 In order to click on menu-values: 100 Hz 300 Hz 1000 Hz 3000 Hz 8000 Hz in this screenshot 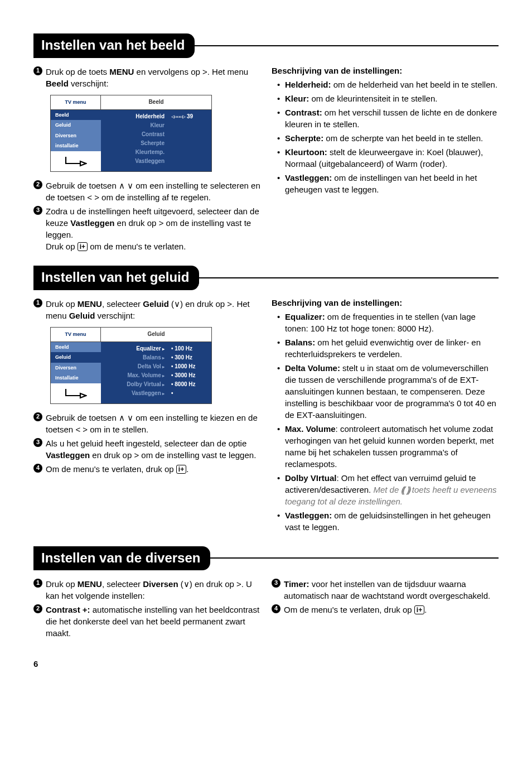, I will do `click(190, 373)`.